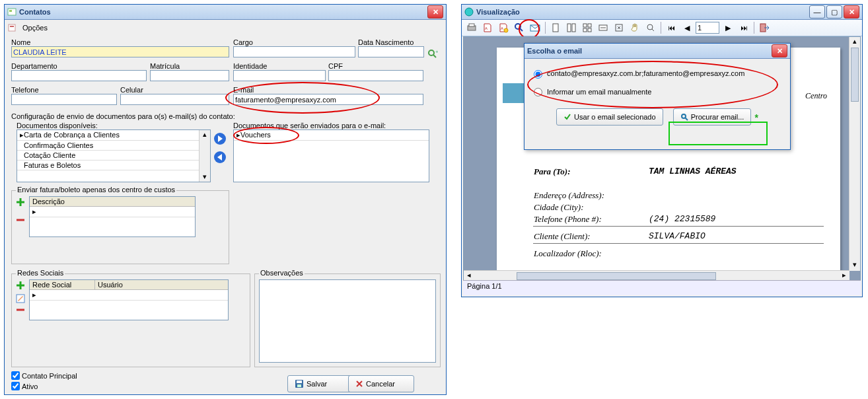 Image resolution: width=868 pixels, height=399 pixels. Describe the element at coordinates (123, 116) in the screenshot. I see `label-config: Configuração de envio de documentos para…` at that location.